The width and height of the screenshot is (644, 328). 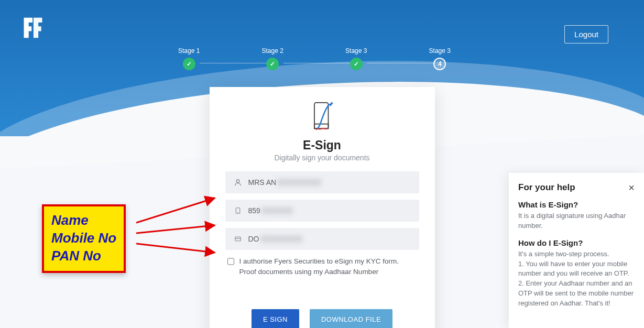 I want to click on step-label: Stage 1, so click(x=189, y=51).